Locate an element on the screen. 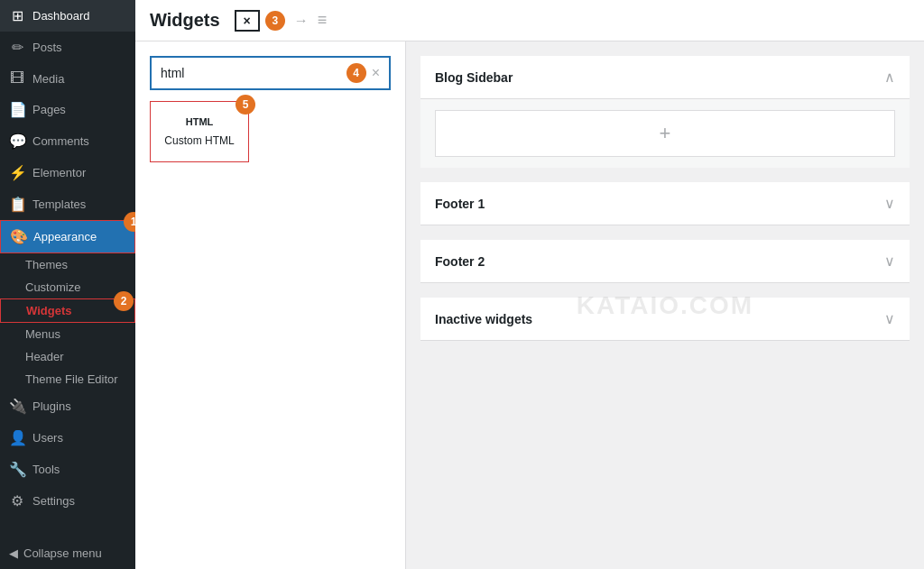 This screenshot has width=924, height=569. settings-icon: ⚙ is located at coordinates (17, 501).